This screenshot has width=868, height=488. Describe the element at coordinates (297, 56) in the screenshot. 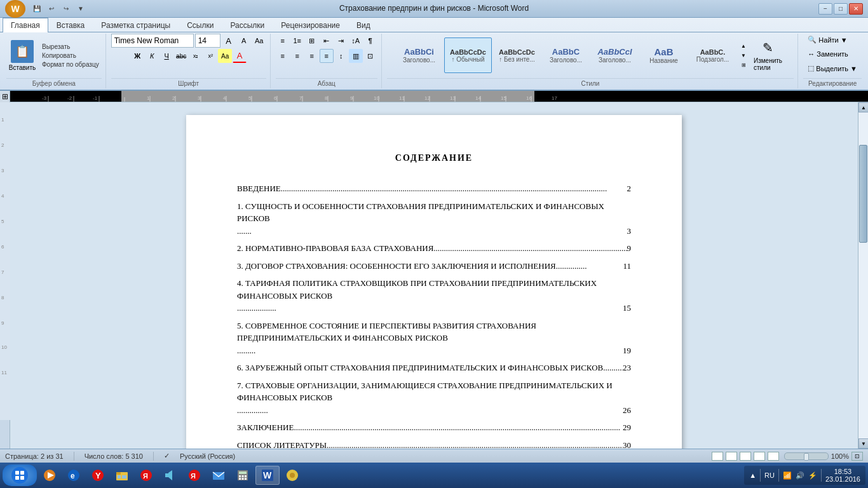

I see `align-center: ≡` at that location.